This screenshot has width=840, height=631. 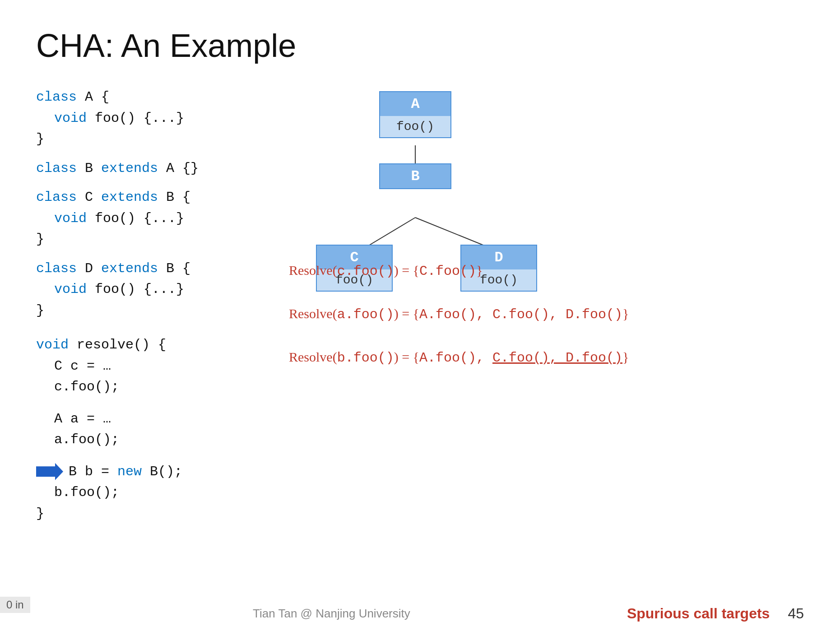 I want to click on class-c-close: }, so click(x=149, y=239).